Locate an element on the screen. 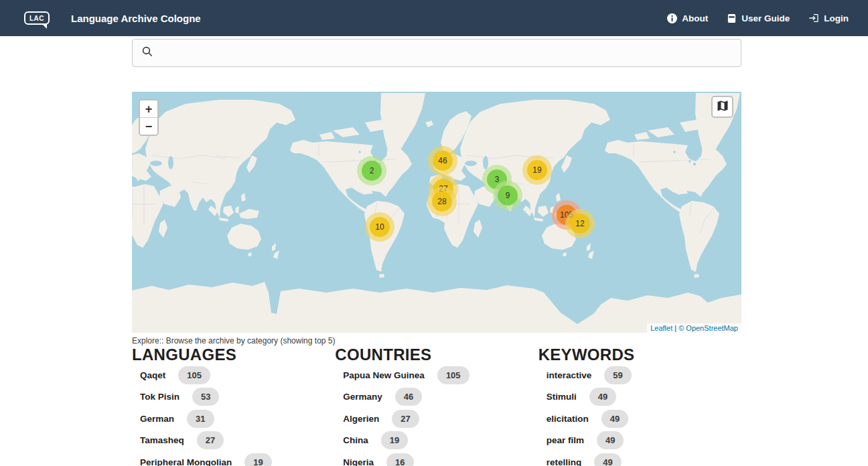  category-item: Tok Pisin53 is located at coordinates (237, 396).